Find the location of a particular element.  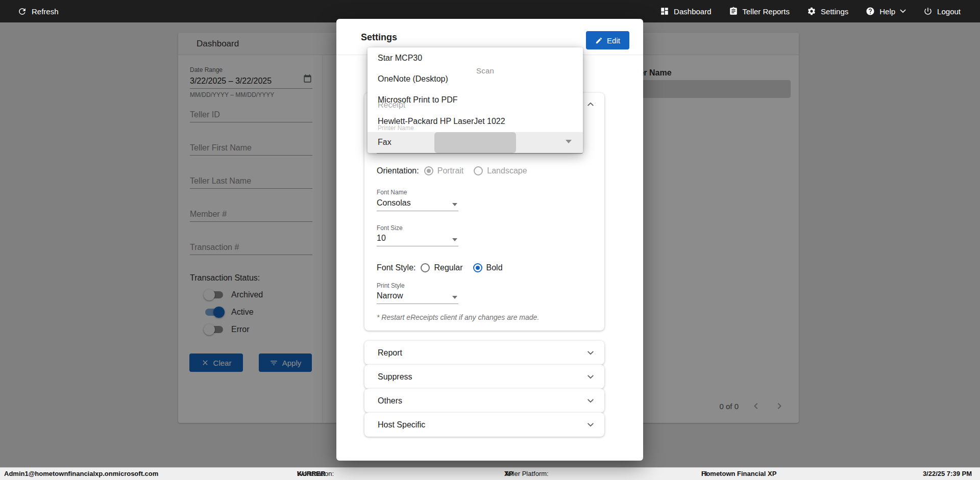

printer-menu: Star MCP30 OneNote (Desktop) Microsoft P… is located at coordinates (475, 100).